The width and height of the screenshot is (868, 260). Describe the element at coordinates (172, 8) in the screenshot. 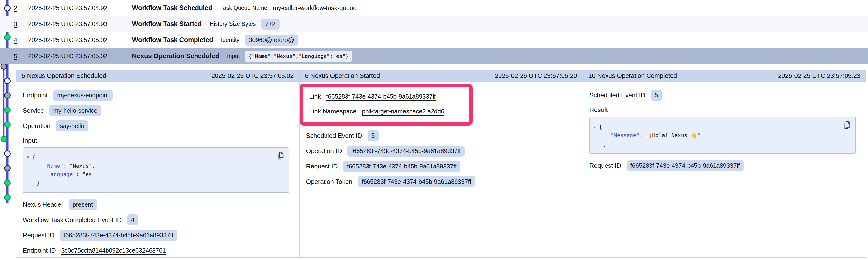

I see `event-name: Workflow Task Scheduled` at that location.